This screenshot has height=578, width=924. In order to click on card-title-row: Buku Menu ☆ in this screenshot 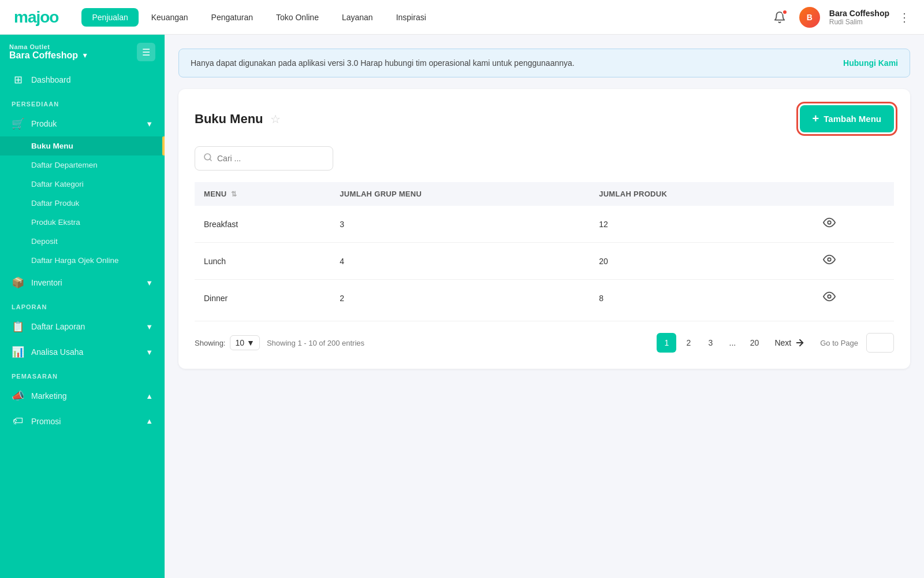, I will do `click(238, 119)`.